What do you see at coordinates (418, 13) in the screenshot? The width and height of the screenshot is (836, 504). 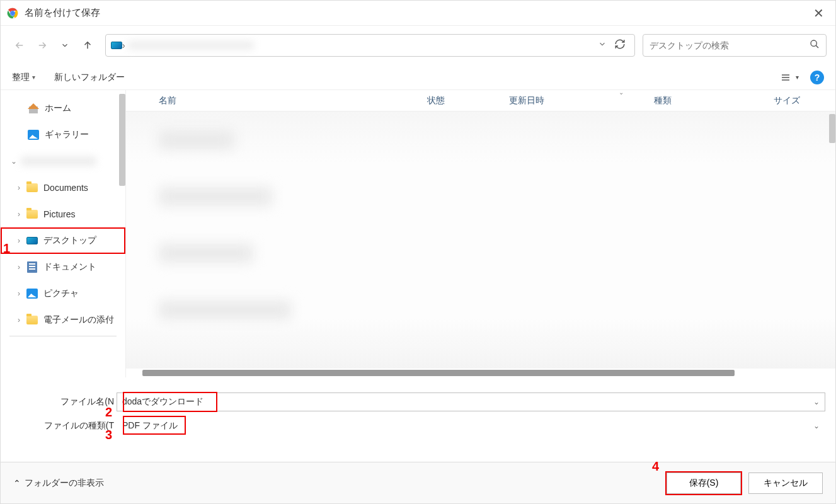 I see `titlebar: 名前を付けて保存 ✕` at bounding box center [418, 13].